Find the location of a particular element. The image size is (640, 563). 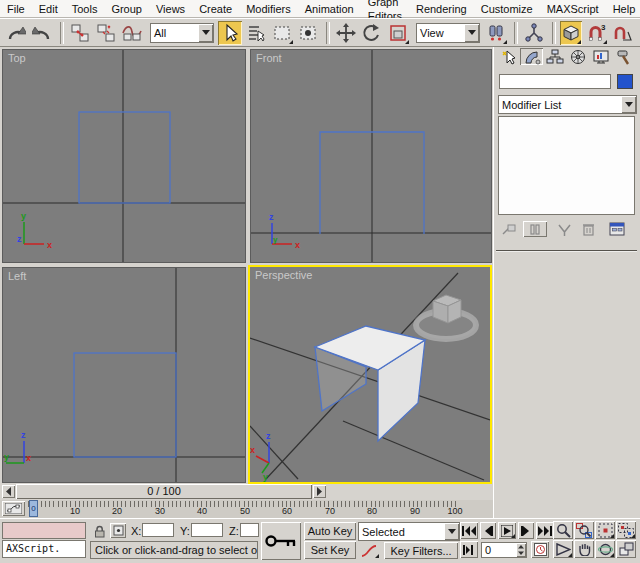

viewport-front-label: Front is located at coordinates (269, 58).